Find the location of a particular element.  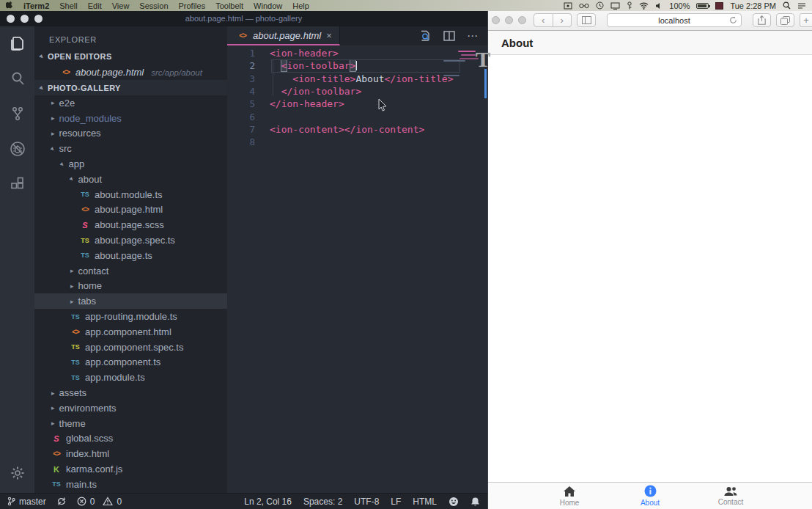

tree-folder-assets: ▸assets is located at coordinates (130, 393).